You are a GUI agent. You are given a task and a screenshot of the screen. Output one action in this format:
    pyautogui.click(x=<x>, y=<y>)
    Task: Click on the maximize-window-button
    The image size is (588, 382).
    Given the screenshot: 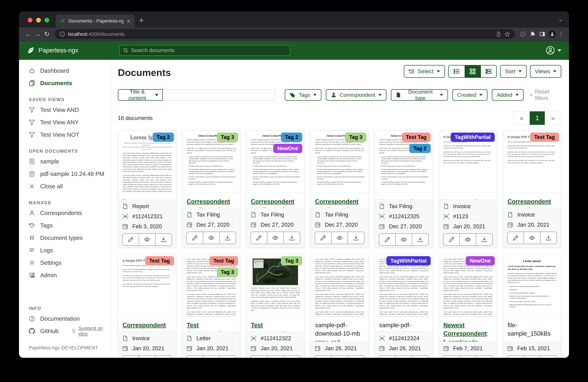 What is the action you would take?
    pyautogui.click(x=47, y=20)
    